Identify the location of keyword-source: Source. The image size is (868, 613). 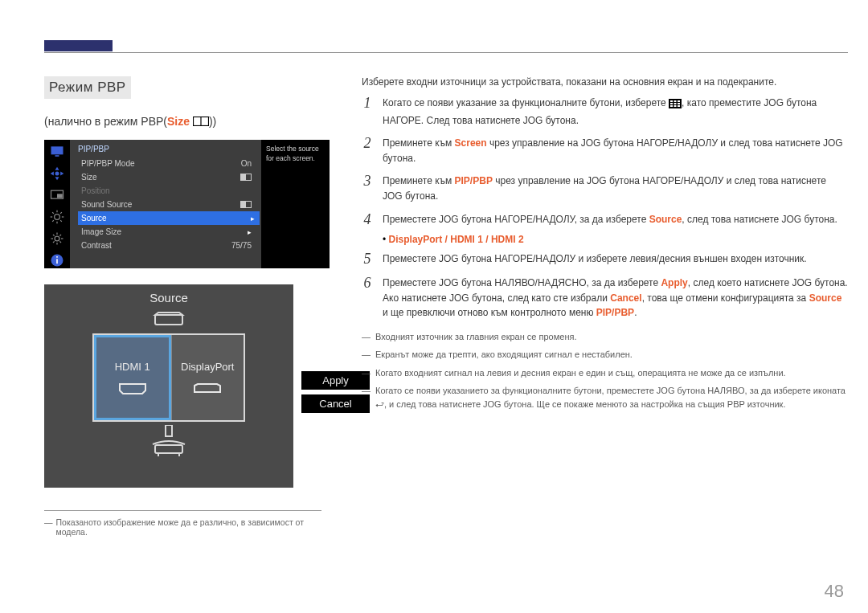
(665, 219).